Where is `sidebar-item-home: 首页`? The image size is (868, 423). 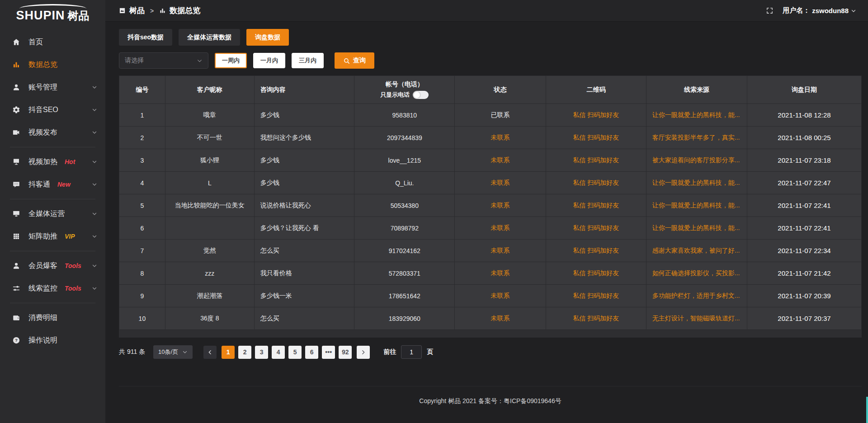
sidebar-item-home: 首页 is located at coordinates (52, 42).